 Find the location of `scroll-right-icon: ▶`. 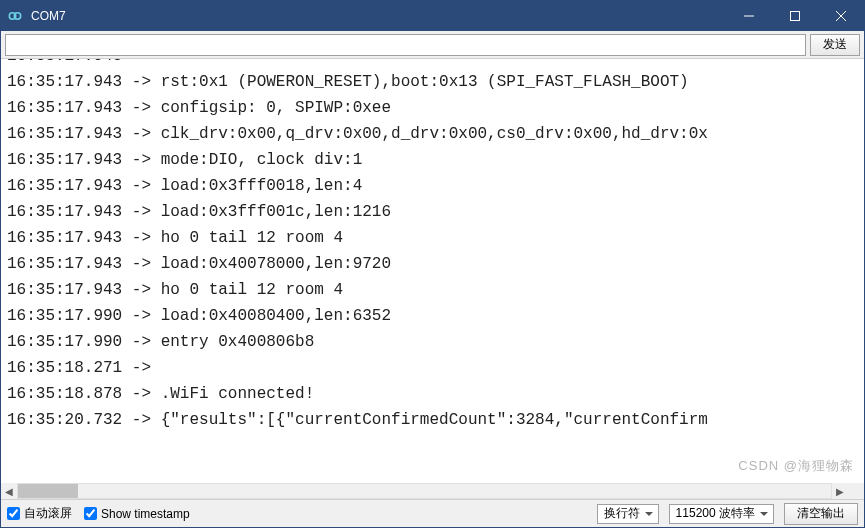

scroll-right-icon: ▶ is located at coordinates (840, 491).